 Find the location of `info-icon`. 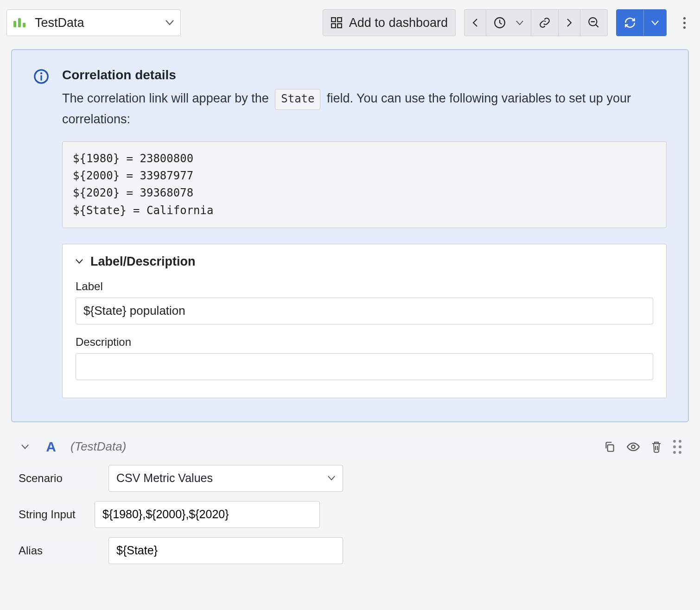

info-icon is located at coordinates (41, 76).